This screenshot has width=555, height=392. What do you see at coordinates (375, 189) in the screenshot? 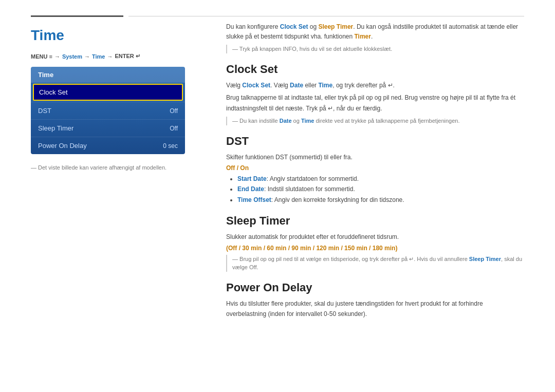
I see `dst-bullet-list: Start Date: Angiv startdatoen for sommer…` at bounding box center [375, 189].